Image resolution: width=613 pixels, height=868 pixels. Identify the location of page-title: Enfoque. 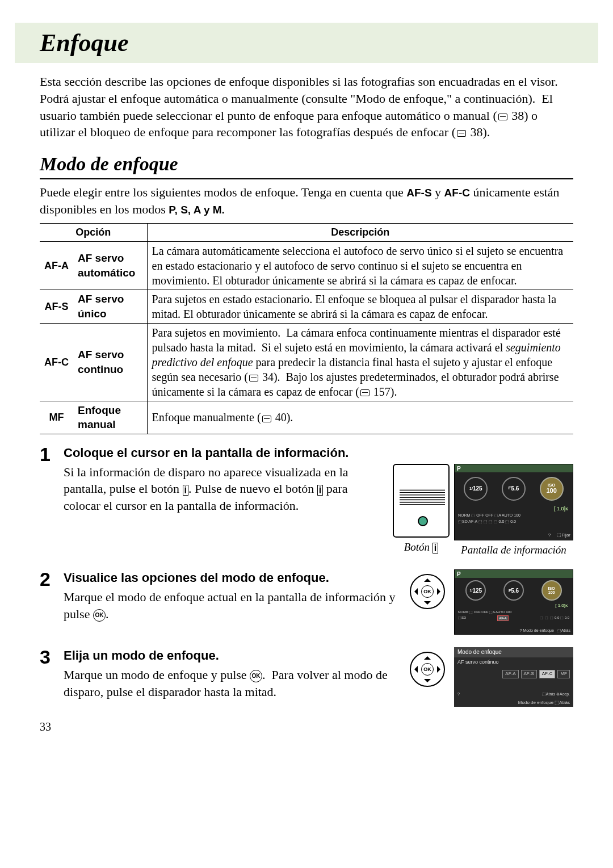
(316, 43).